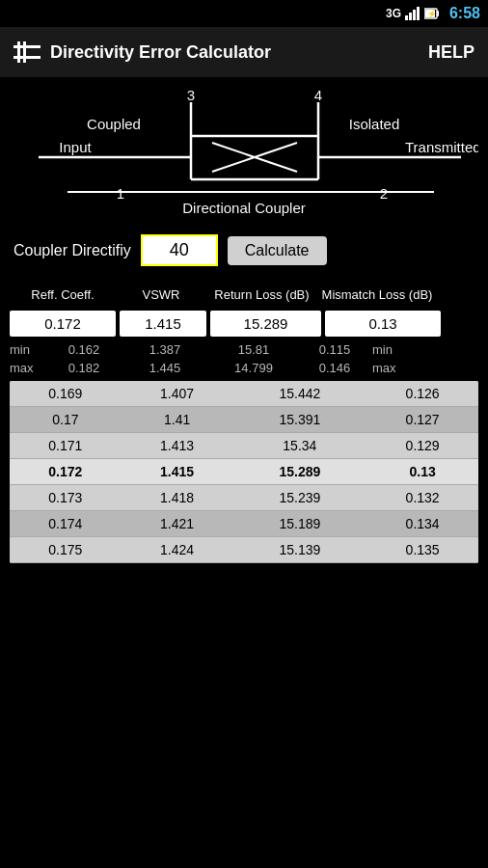  Describe the element at coordinates (422, 419) in the screenshot. I see `table-cell: 0.127` at that location.